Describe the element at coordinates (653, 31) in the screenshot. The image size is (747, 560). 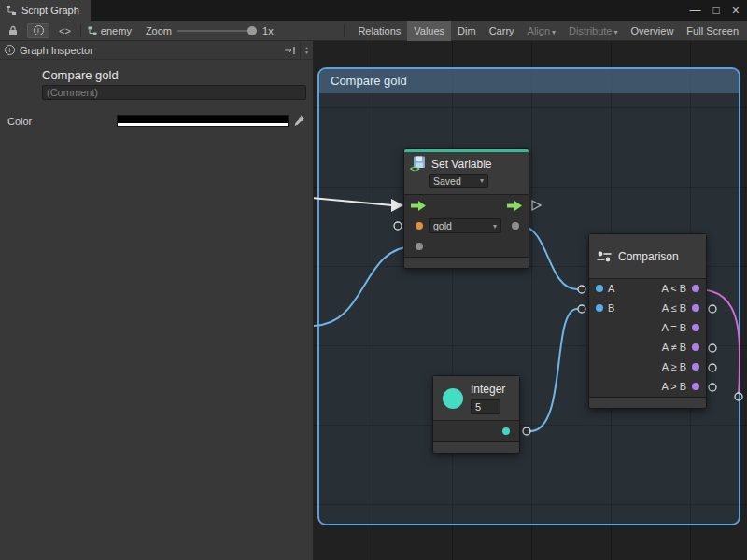
I see `overview-button: Overview` at that location.